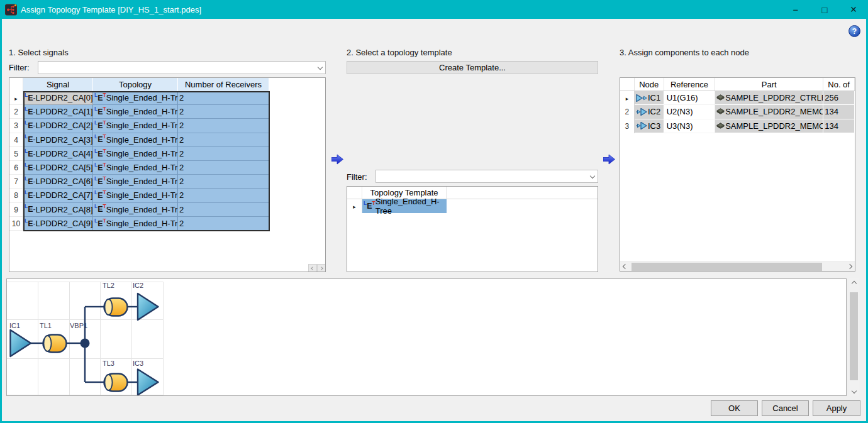  What do you see at coordinates (148, 382) in the screenshot?
I see `diagram-ic3-buffer` at bounding box center [148, 382].